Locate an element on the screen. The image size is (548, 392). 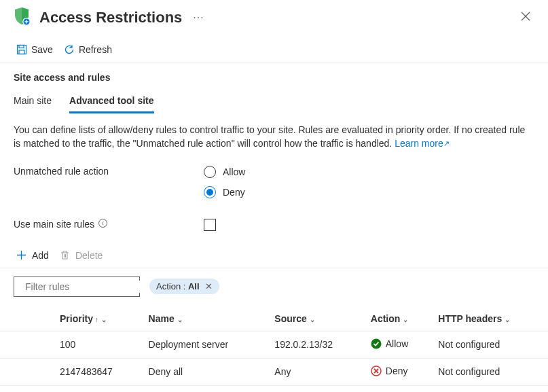
cell-action: Allow is located at coordinates (399, 344).